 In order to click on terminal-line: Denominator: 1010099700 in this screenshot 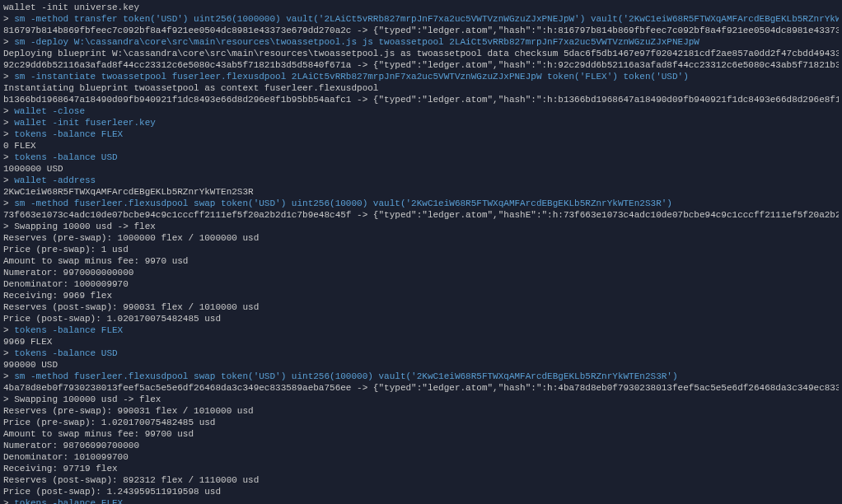, I will do `click(421, 457)`.